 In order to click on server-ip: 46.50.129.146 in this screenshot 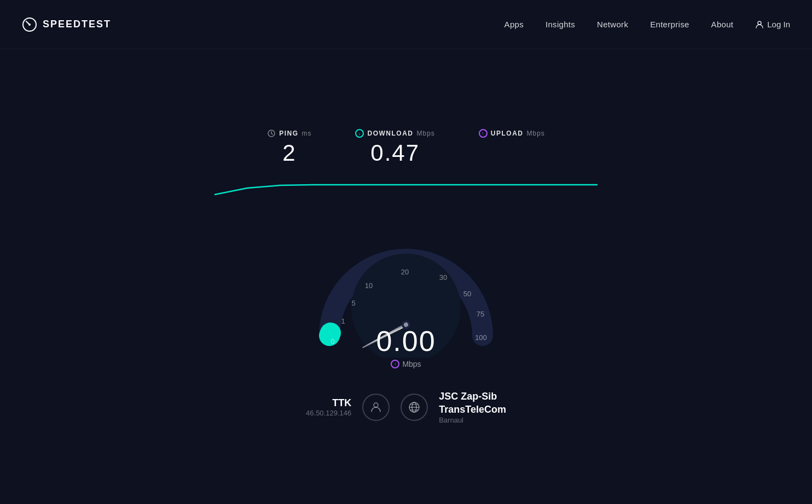, I will do `click(328, 413)`.